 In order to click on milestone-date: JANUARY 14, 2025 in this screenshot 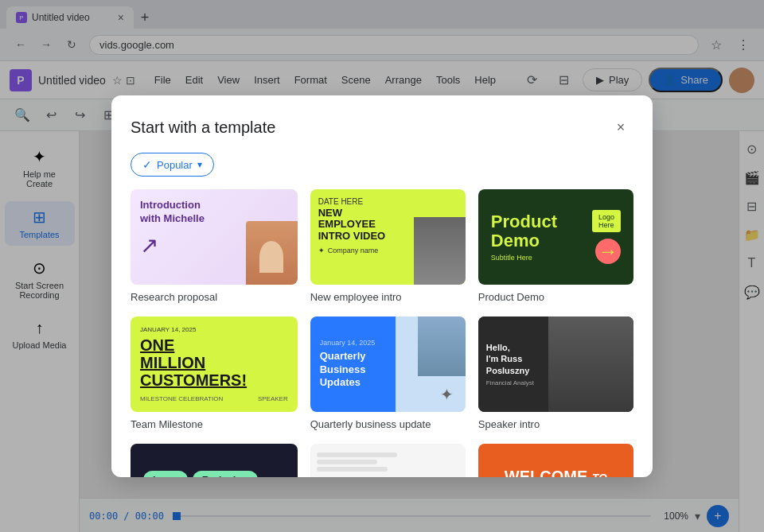, I will do `click(214, 329)`.